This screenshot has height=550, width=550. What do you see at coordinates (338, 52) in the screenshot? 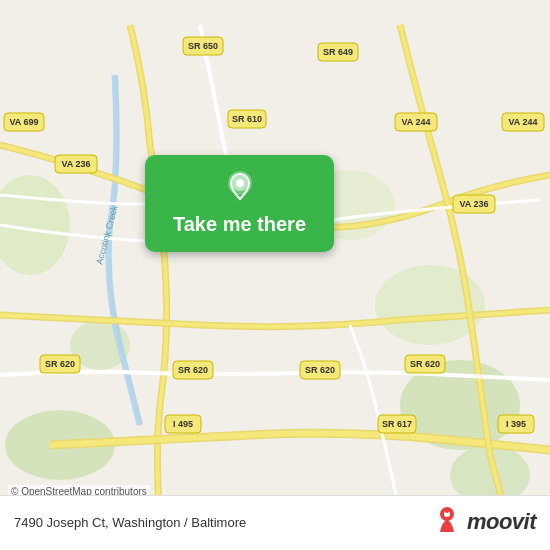
I see `svg-text: SR 649` at bounding box center [338, 52].